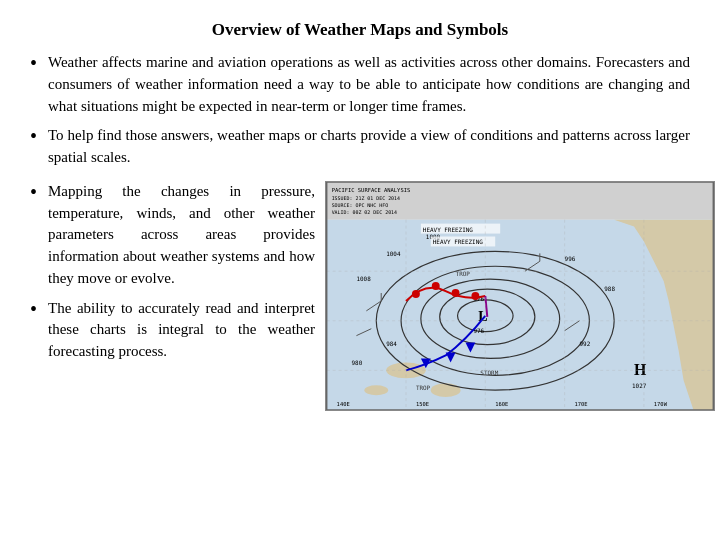 The image size is (720, 540). Describe the element at coordinates (392, 342) in the screenshot. I see `svg-text: 984` at that location.